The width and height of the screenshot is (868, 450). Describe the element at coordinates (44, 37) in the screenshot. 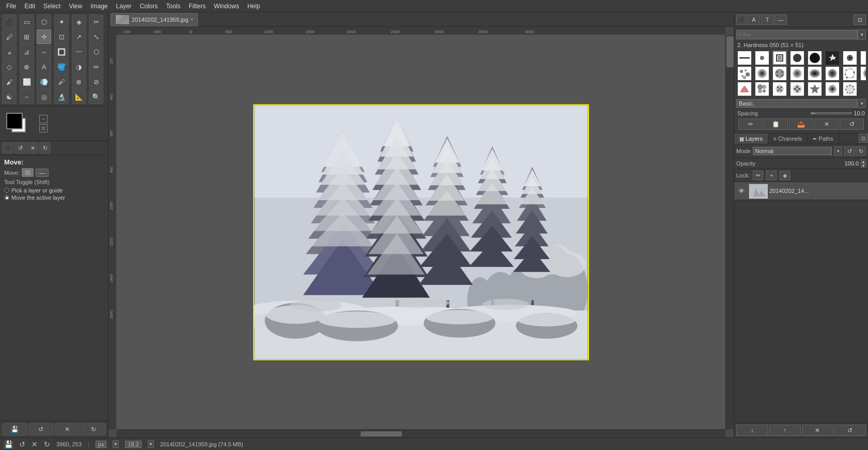

I see `move-tool-icon active: ✛` at that location.